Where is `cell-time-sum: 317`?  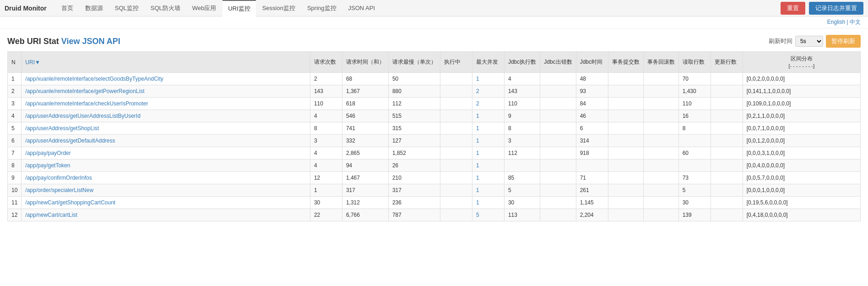 cell-time-sum: 317 is located at coordinates (365, 191).